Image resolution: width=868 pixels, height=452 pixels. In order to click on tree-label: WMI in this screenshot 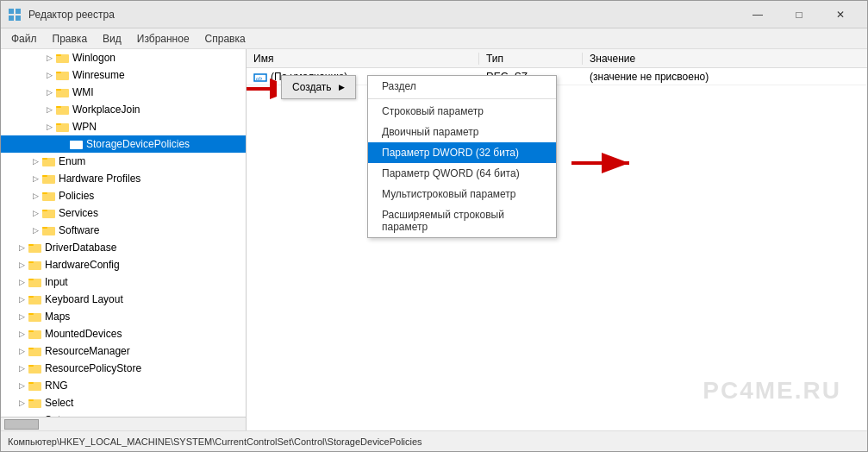, I will do `click(83, 92)`.